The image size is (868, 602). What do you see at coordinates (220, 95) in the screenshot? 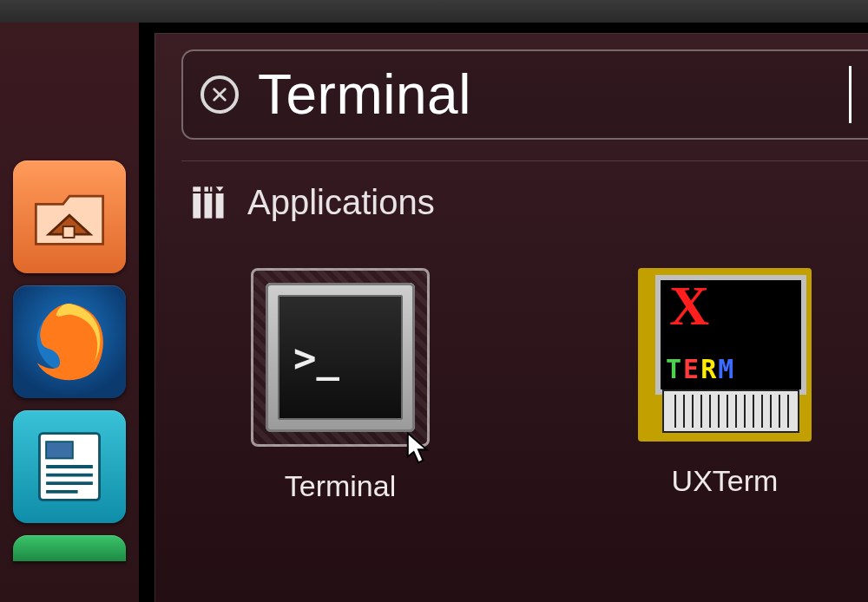
I see `clear-search-button` at bounding box center [220, 95].